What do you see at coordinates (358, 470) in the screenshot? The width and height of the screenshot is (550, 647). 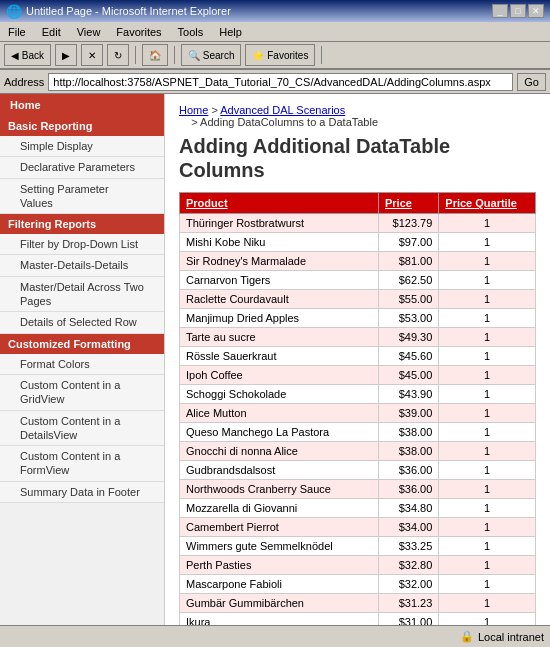 I see `table-row: Gudbrandsdalsost$36.001` at bounding box center [358, 470].